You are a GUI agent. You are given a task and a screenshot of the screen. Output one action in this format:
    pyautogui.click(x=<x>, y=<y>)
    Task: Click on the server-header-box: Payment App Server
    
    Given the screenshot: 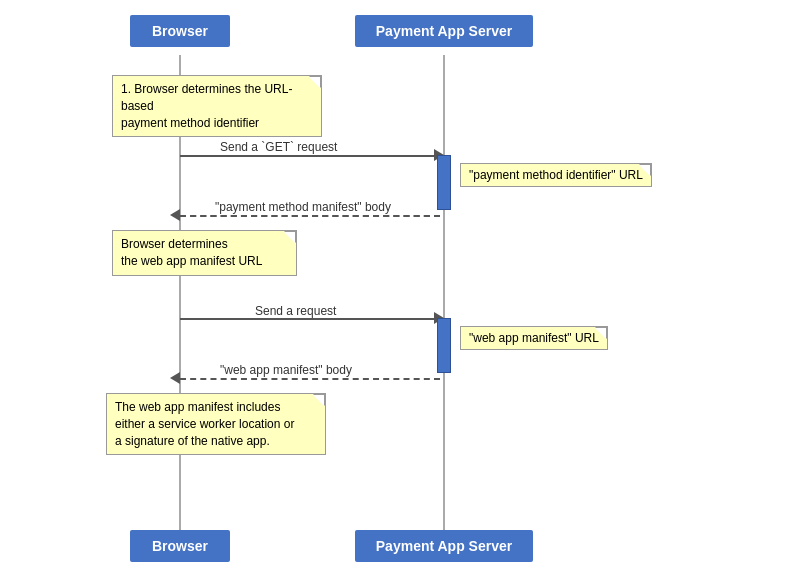 What is the action you would take?
    pyautogui.click(x=444, y=31)
    